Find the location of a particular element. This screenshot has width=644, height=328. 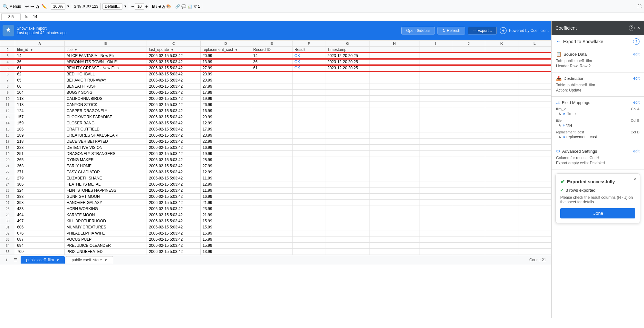

highlight-icon: 🎨 is located at coordinates (169, 6).